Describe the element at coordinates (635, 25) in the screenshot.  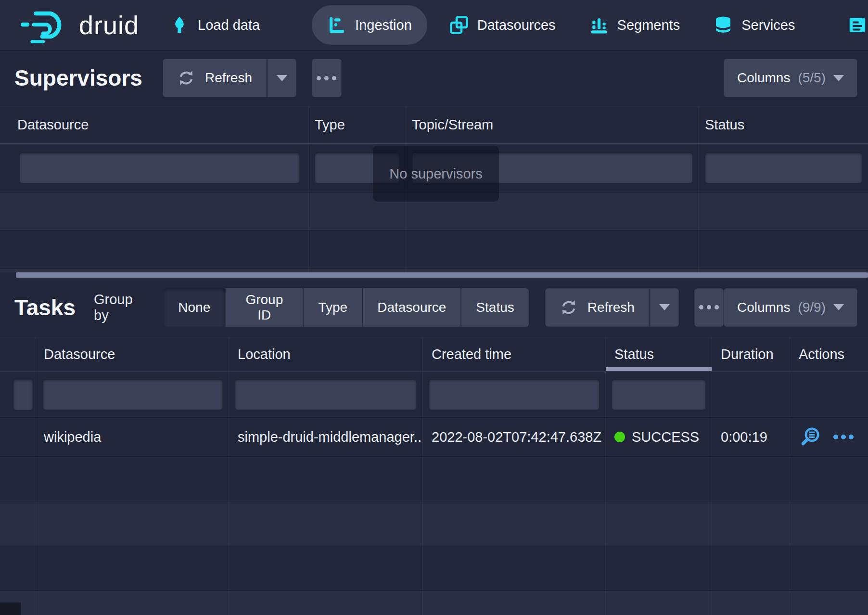
I see `nav-item-segments: Segments` at that location.